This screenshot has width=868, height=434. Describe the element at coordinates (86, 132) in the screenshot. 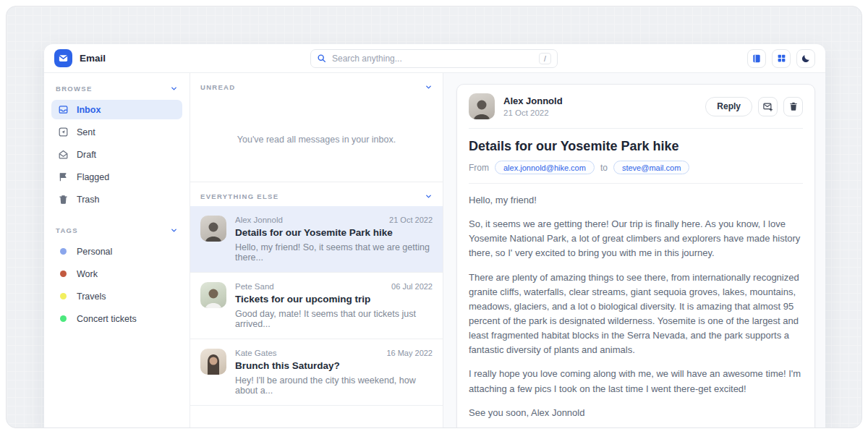

I see `sidebar-item-label: Sent` at that location.